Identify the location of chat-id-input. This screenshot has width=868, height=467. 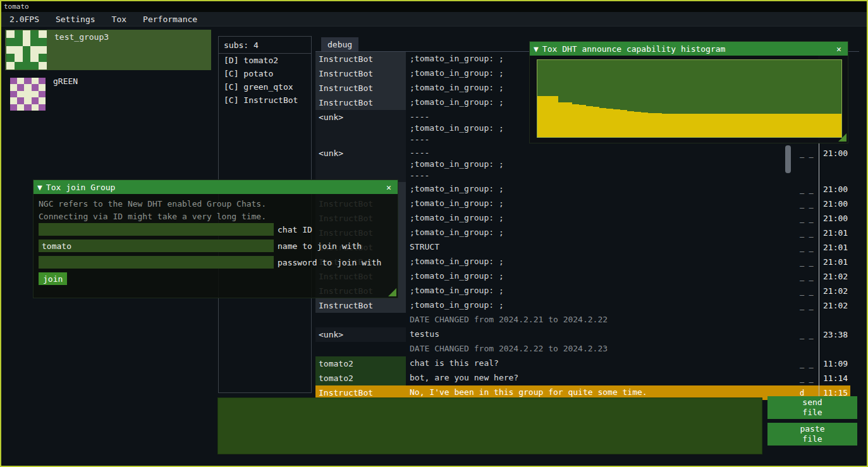
(156, 229).